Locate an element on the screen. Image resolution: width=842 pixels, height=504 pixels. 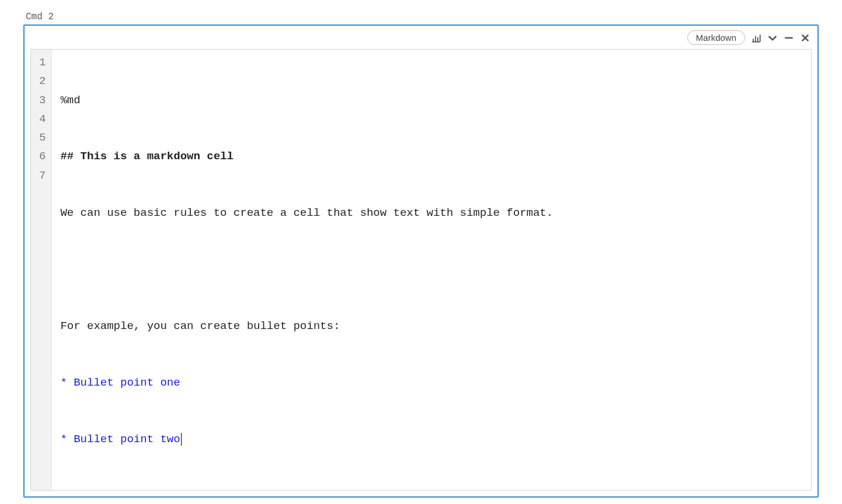
code-line: For example, you can create bullet point… is located at coordinates (432, 326).